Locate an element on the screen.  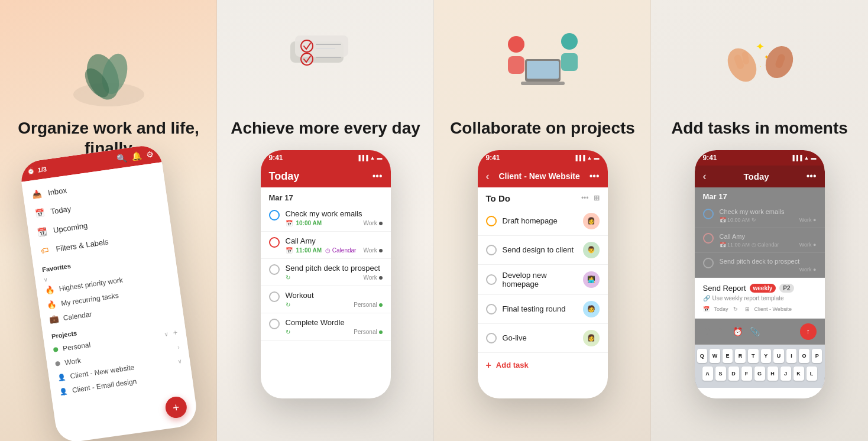
task-title-2: Call Amy is located at coordinates (334, 241).